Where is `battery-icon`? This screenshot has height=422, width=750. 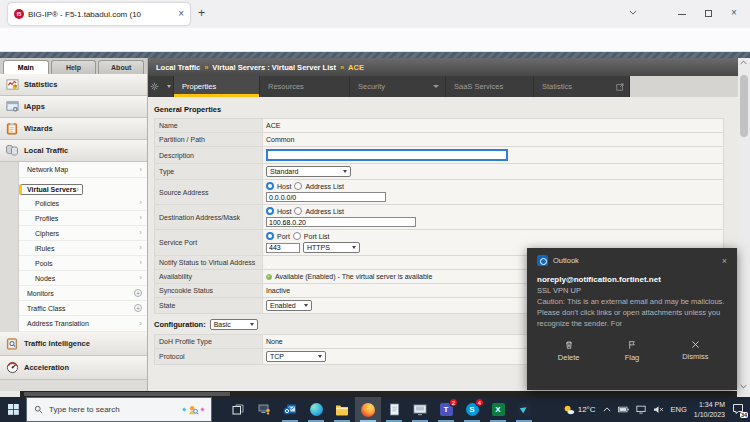 battery-icon is located at coordinates (624, 410).